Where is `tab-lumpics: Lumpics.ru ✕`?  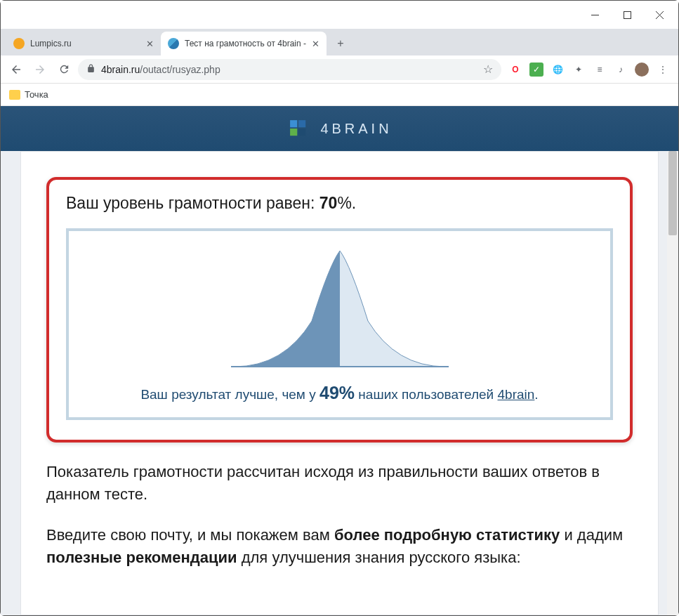
tab-lumpics: Lumpics.ru ✕ is located at coordinates (84, 44).